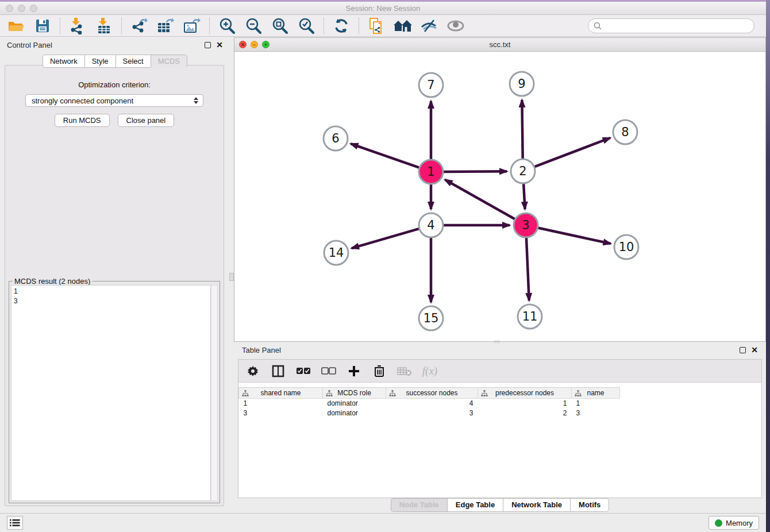  Describe the element at coordinates (537, 505) in the screenshot. I see `tab-network-table: Network Table` at that location.